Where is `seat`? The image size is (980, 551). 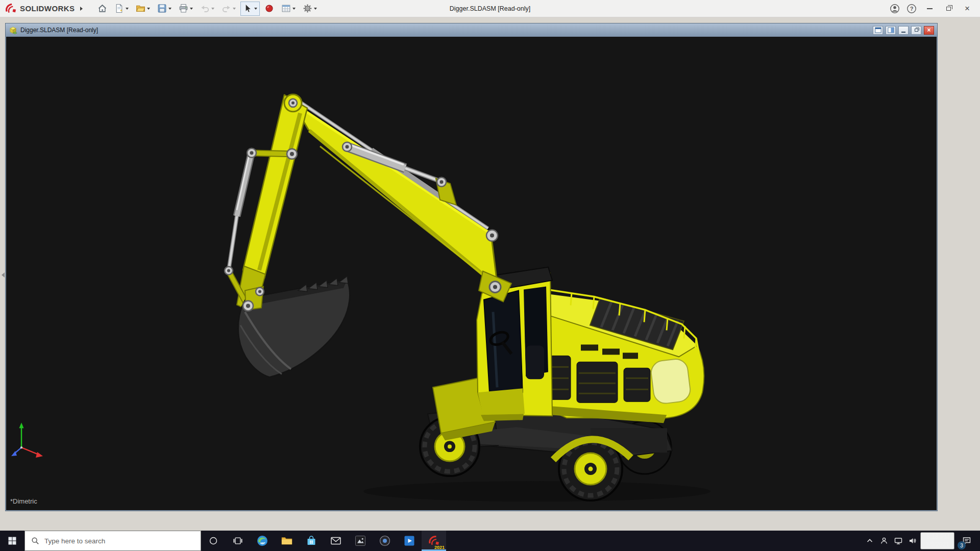 seat is located at coordinates (535, 362).